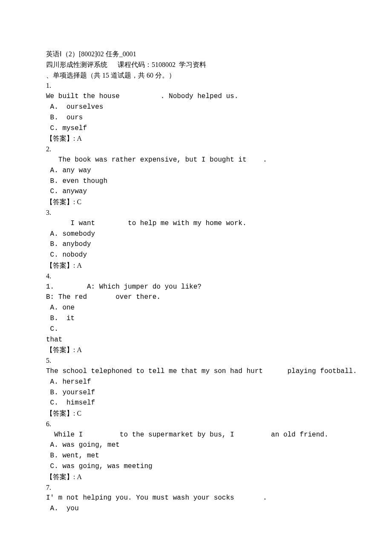 Image resolution: width=392 pixels, height=555 pixels. I want to click on question-option: B. it, so click(196, 319).